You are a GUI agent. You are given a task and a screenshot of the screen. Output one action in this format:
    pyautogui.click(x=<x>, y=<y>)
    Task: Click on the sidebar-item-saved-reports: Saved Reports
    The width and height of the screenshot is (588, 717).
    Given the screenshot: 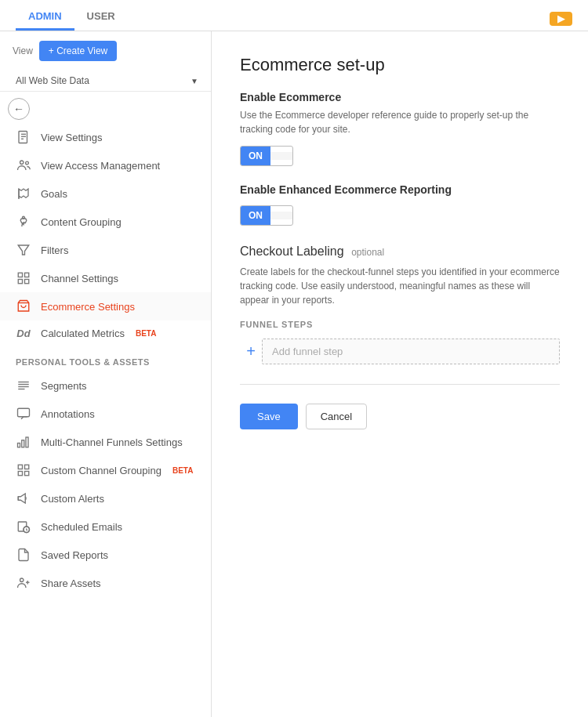 What is the action you would take?
    pyautogui.click(x=105, y=555)
    